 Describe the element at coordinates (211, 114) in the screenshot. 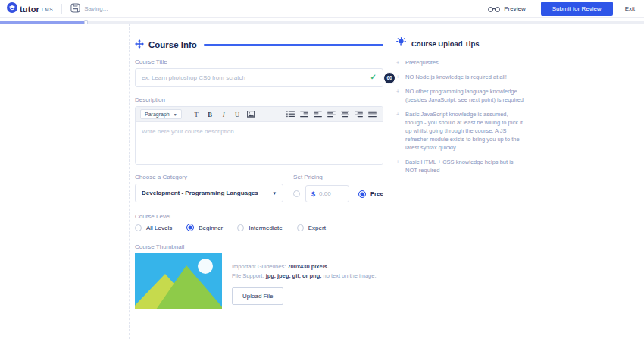

I see `bold-icon: B` at that location.